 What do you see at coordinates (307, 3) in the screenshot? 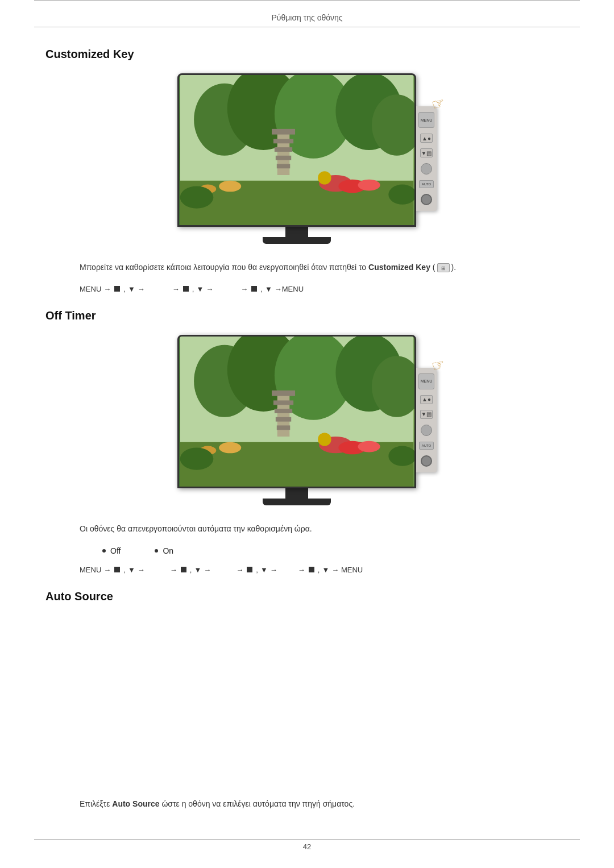
I see `top-rule` at bounding box center [307, 3].